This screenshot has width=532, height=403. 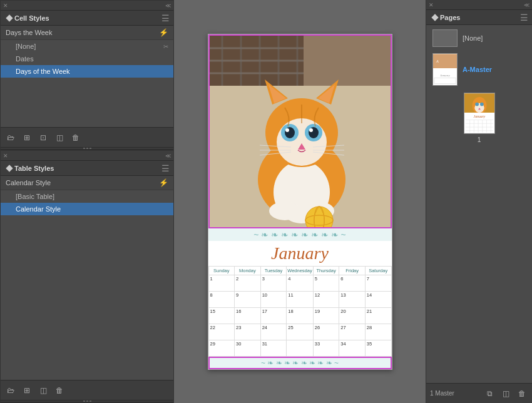 I want to click on cell-styles-toolbar: 🗁 ⊞ ⊡ ◫ 🗑, so click(x=87, y=137).